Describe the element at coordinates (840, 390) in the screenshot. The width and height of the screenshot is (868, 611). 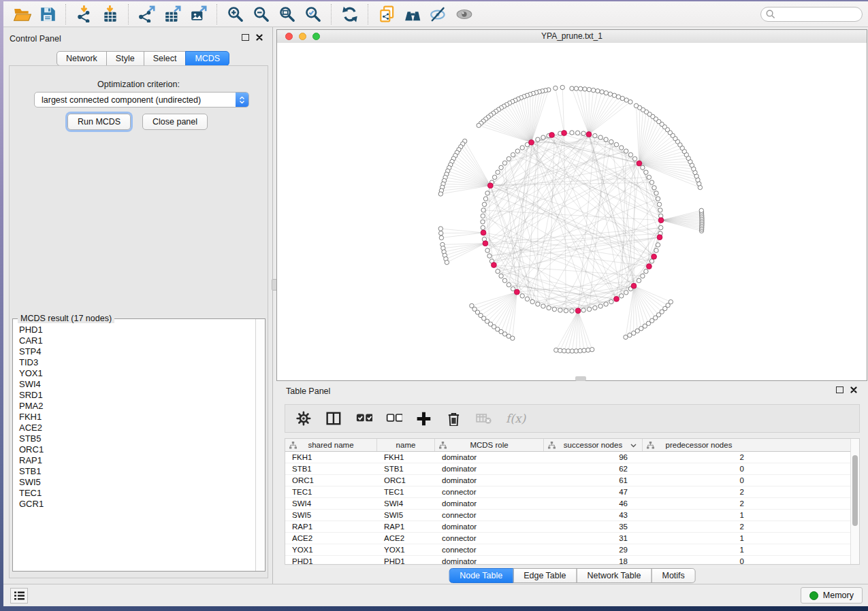
I see `float-table-panel-icon` at that location.